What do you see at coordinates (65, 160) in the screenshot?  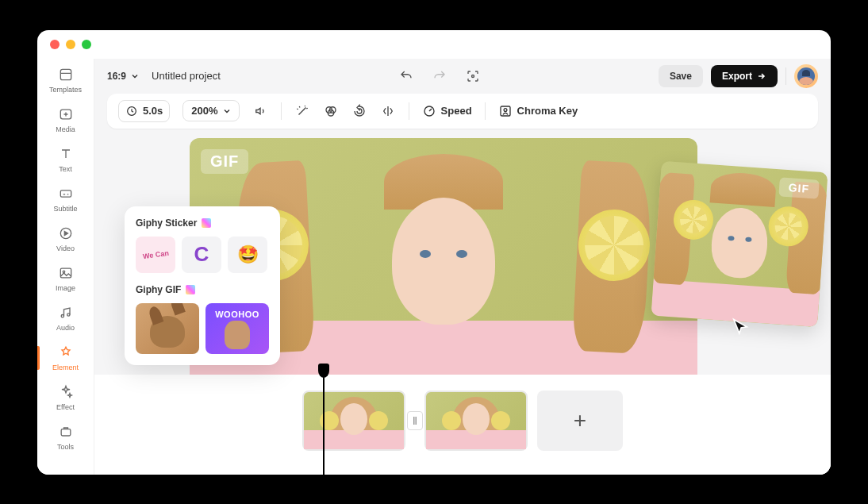 I see `sidebar-item-text: Text` at bounding box center [65, 160].